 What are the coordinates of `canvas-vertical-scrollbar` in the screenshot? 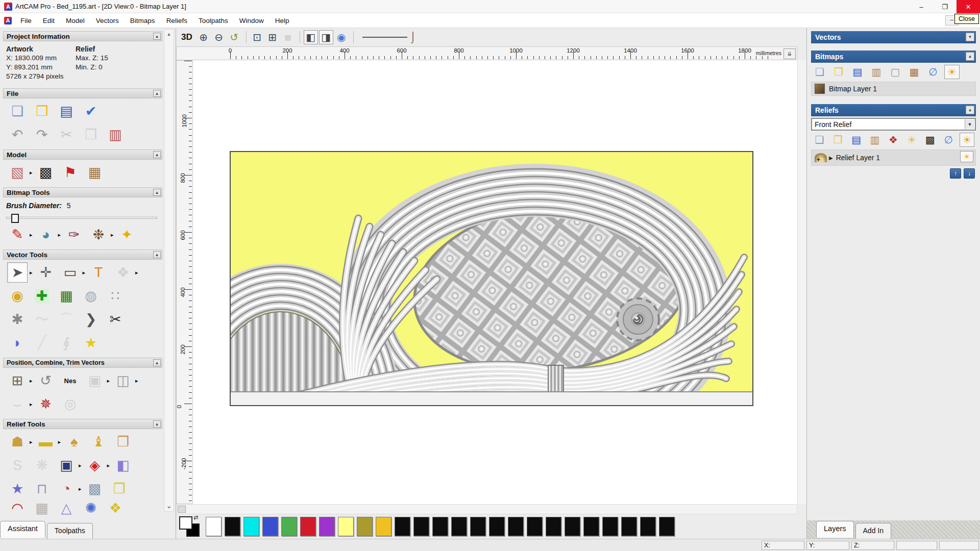 It's located at (802, 282).